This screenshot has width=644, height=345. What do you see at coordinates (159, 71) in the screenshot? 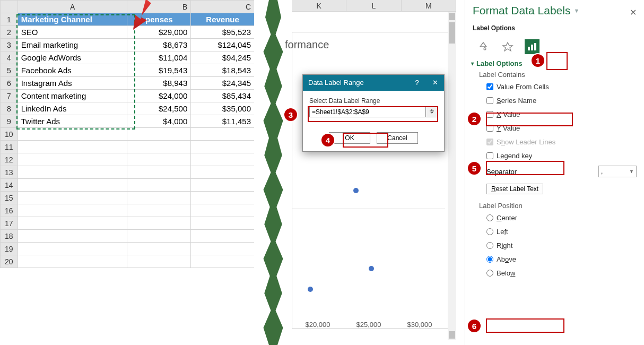
I see `cell-B5: $19,543` at bounding box center [159, 71].